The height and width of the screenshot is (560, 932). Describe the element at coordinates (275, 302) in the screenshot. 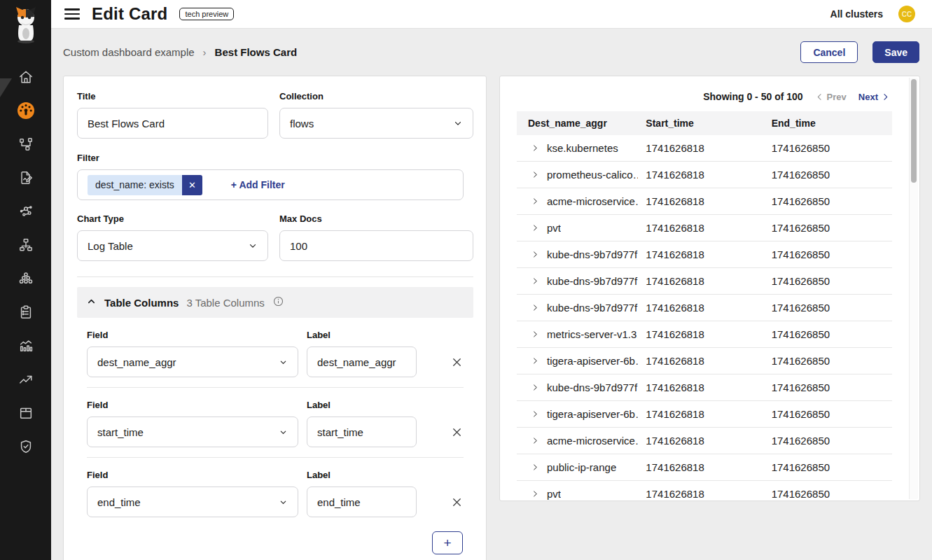

I see `table-columns-section-header: Table Columns 3 Table Columns` at that location.